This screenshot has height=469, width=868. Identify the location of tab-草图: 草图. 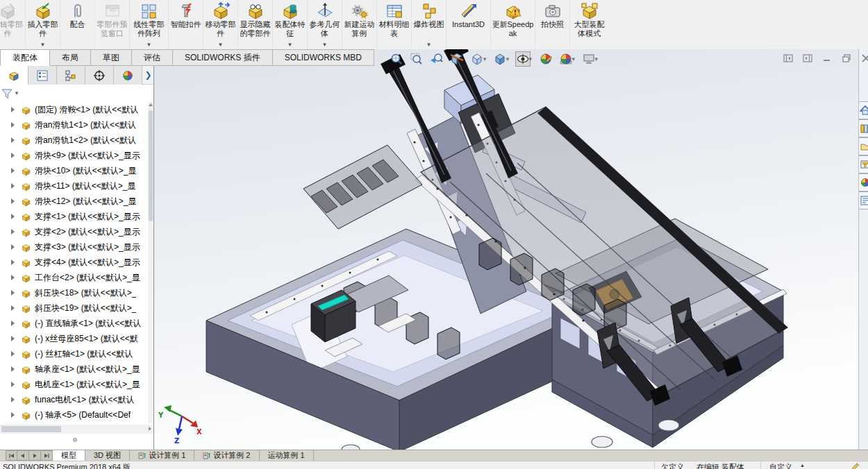
(111, 58).